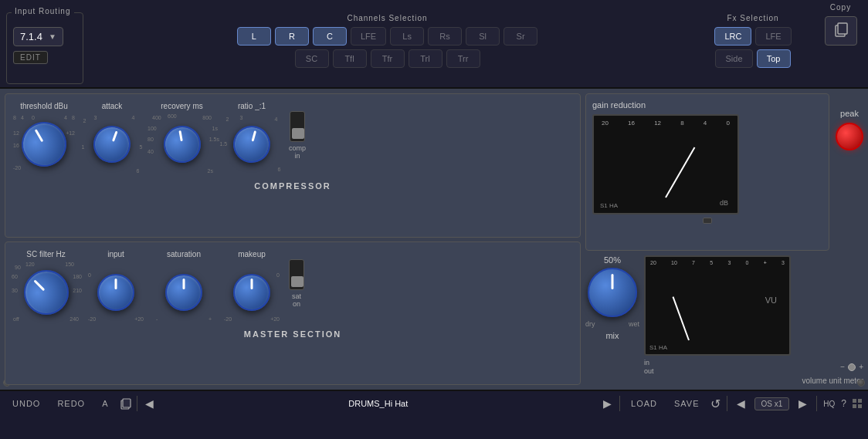 The width and height of the screenshot is (868, 439). Describe the element at coordinates (182, 144) in the screenshot. I see `recovery-knob` at that location.